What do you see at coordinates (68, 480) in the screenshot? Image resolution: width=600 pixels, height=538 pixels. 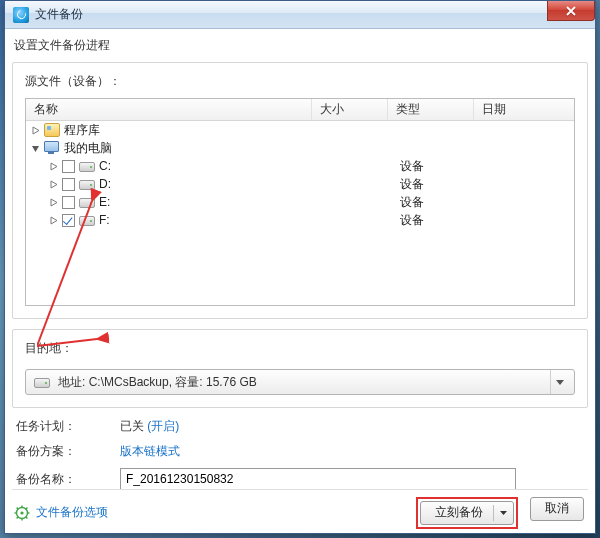 I see `name-label: 备份名称：` at bounding box center [68, 480].